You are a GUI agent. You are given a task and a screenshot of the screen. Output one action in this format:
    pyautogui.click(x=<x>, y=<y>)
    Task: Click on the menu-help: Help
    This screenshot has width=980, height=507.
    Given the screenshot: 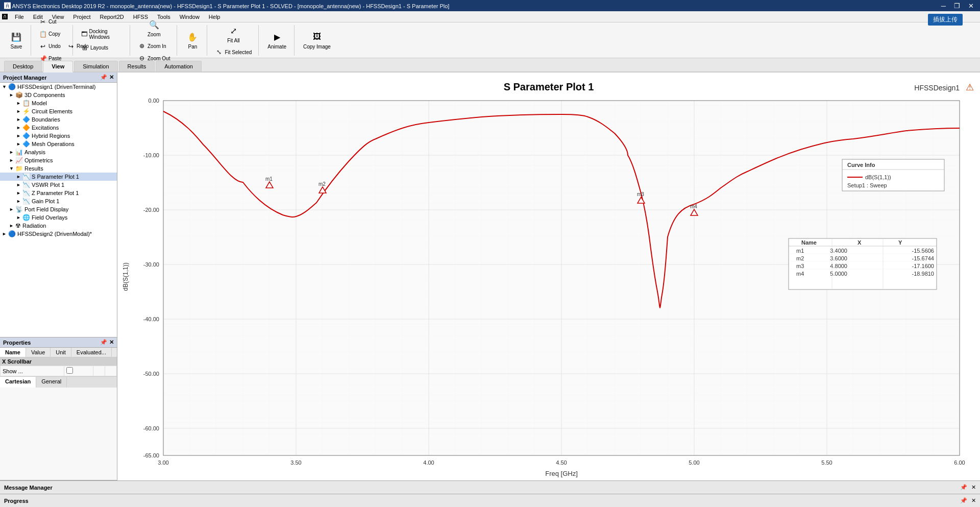 What is the action you would take?
    pyautogui.click(x=214, y=17)
    